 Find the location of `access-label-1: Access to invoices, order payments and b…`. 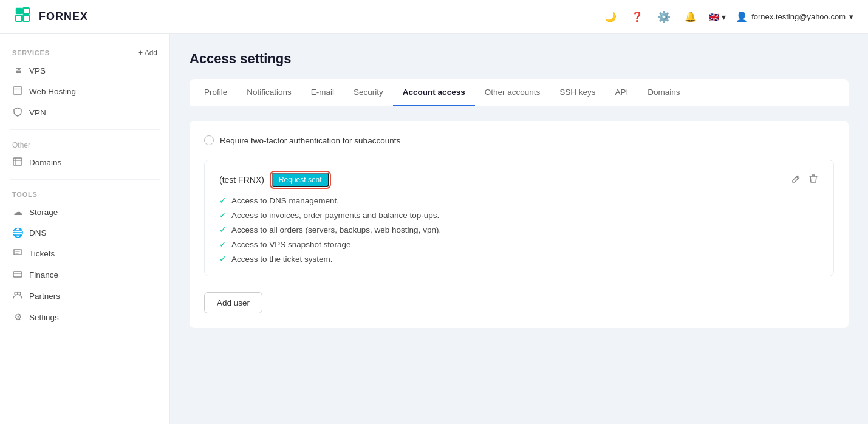

access-label-1: Access to invoices, order payments and b… is located at coordinates (335, 215).